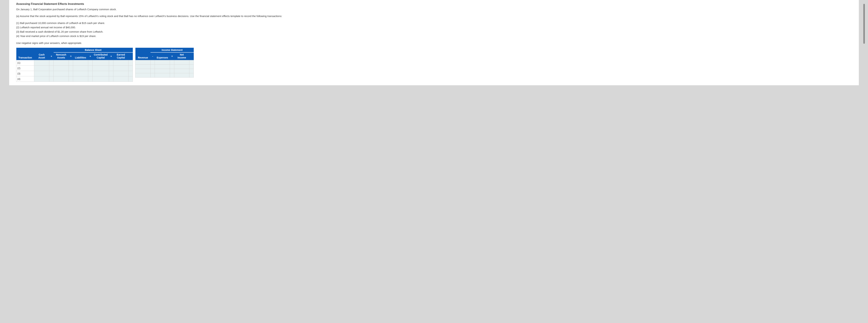  I want to click on input-2-contrib, so click(101, 68).